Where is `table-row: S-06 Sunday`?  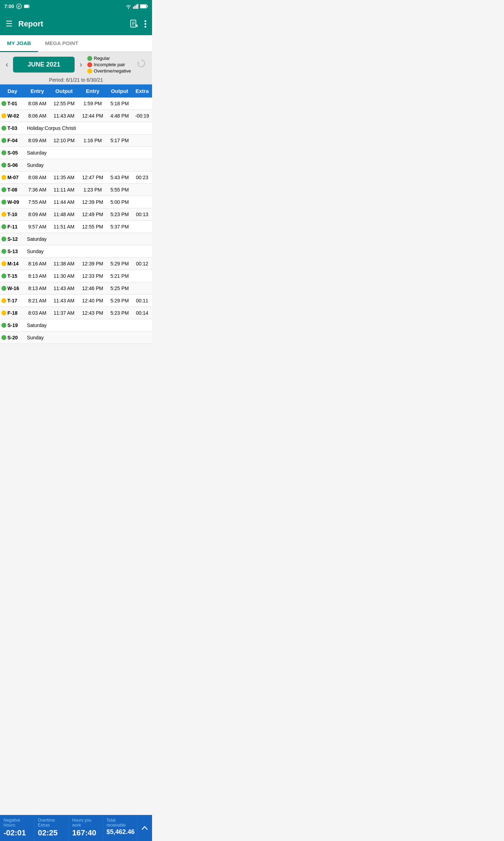 table-row: S-06 Sunday is located at coordinates (76, 165).